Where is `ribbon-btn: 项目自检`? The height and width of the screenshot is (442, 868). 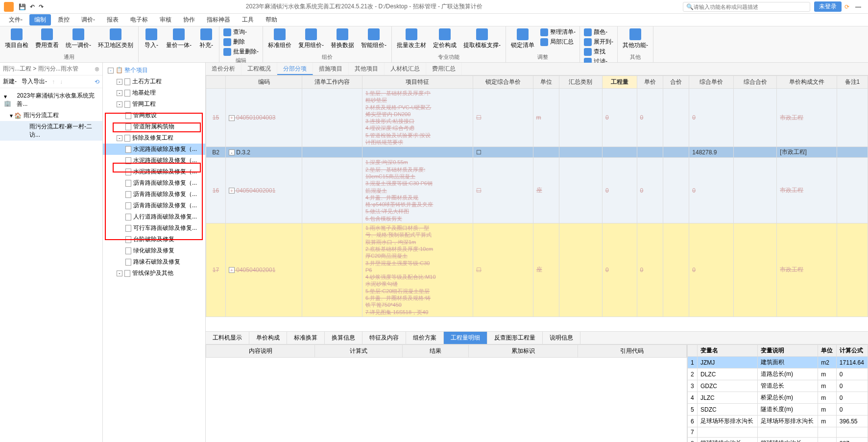
ribbon-btn: 项目自检 is located at coordinates (17, 39).